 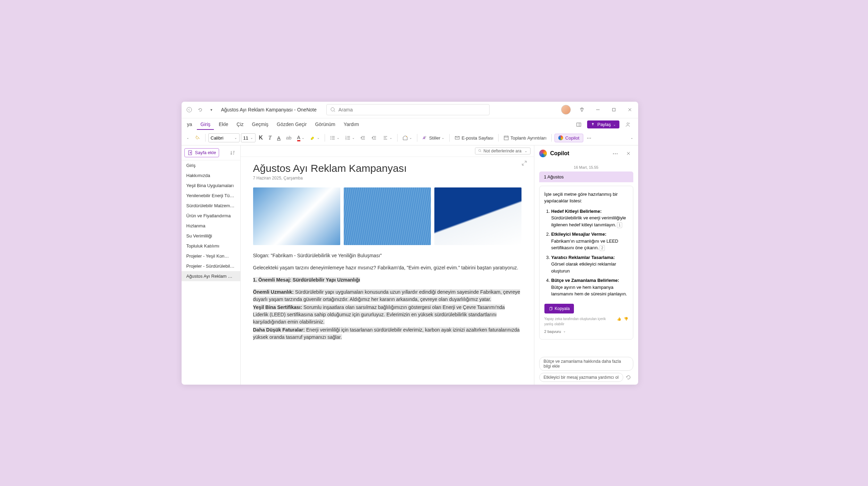 What do you see at coordinates (433, 138) in the screenshot?
I see `styles-button: AStiller⌄` at bounding box center [433, 138].